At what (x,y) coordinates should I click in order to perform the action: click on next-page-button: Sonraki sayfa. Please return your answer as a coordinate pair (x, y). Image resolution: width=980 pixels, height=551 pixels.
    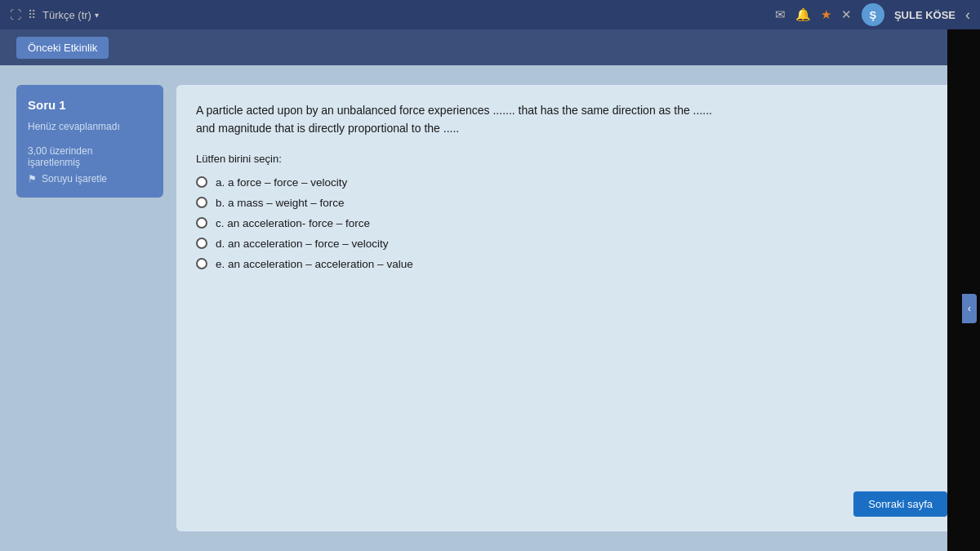
    Looking at the image, I should click on (900, 504).